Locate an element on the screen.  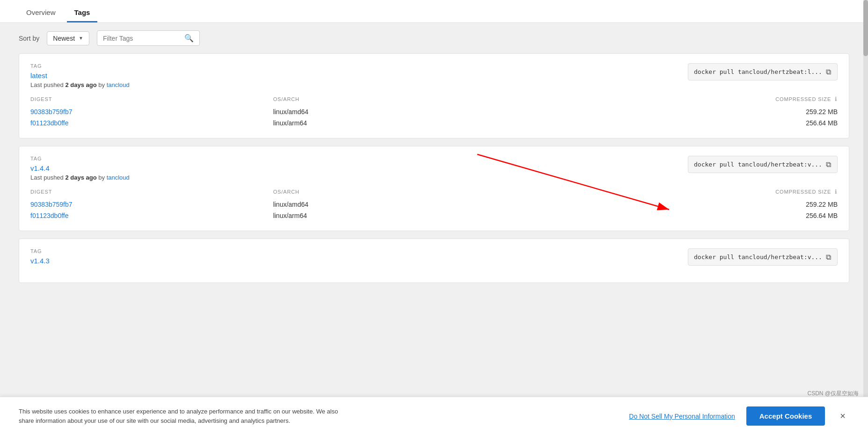
docker-pull-cmd-v1.4.3: docker pull tancloud/hertzbeat:v...⧉ is located at coordinates (763, 257).